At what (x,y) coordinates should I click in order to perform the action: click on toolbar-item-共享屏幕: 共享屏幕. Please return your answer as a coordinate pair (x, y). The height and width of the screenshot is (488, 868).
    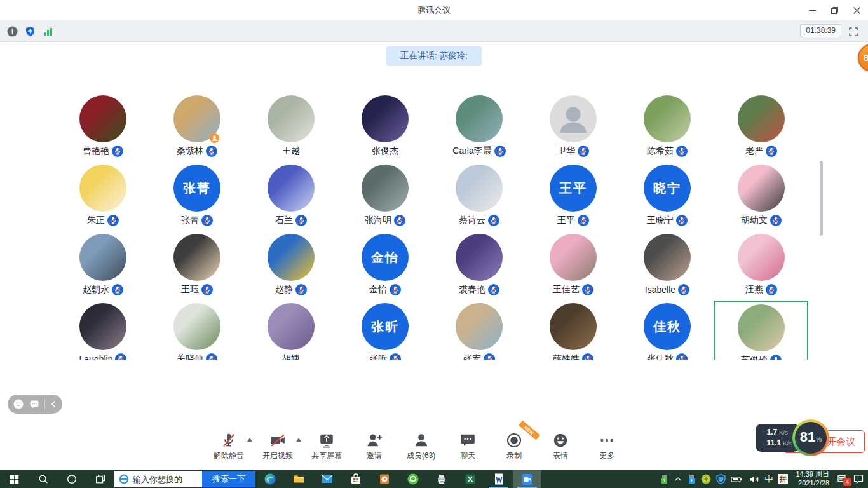
    Looking at the image, I should click on (327, 446).